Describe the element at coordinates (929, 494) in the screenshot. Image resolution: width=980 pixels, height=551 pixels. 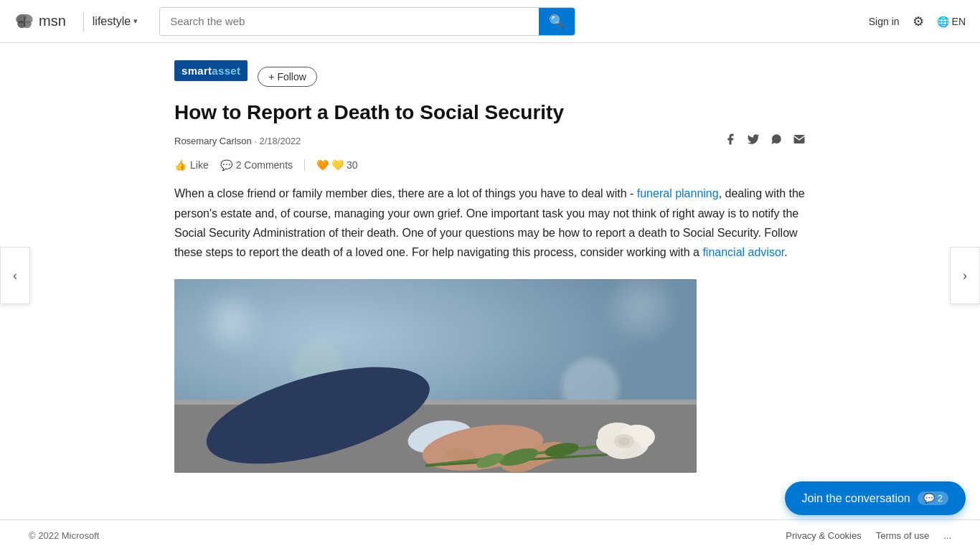
I see `chat-icon: 💬` at that location.